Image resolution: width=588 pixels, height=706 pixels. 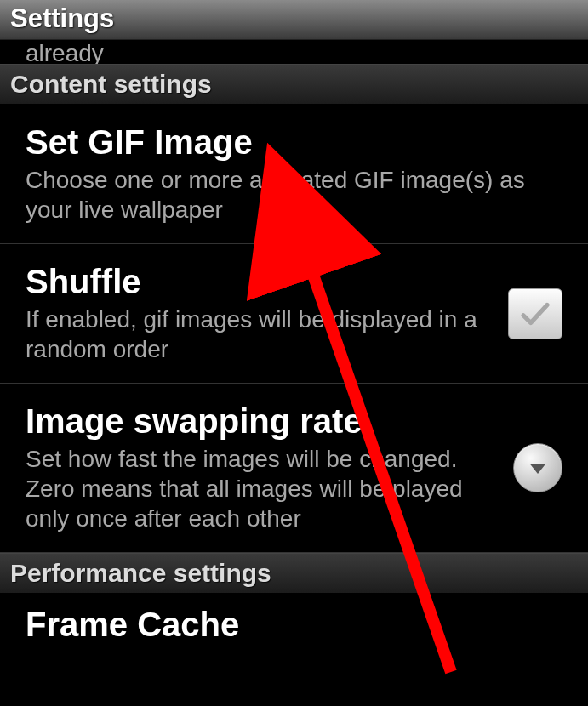 What do you see at coordinates (259, 282) in the screenshot?
I see `pref-title: Shuffle` at bounding box center [259, 282].